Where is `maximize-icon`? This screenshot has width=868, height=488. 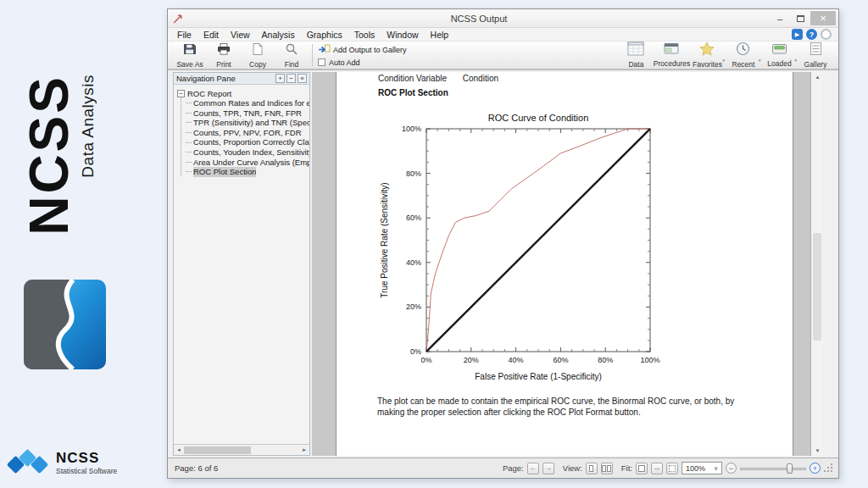
maximize-icon is located at coordinates (800, 19).